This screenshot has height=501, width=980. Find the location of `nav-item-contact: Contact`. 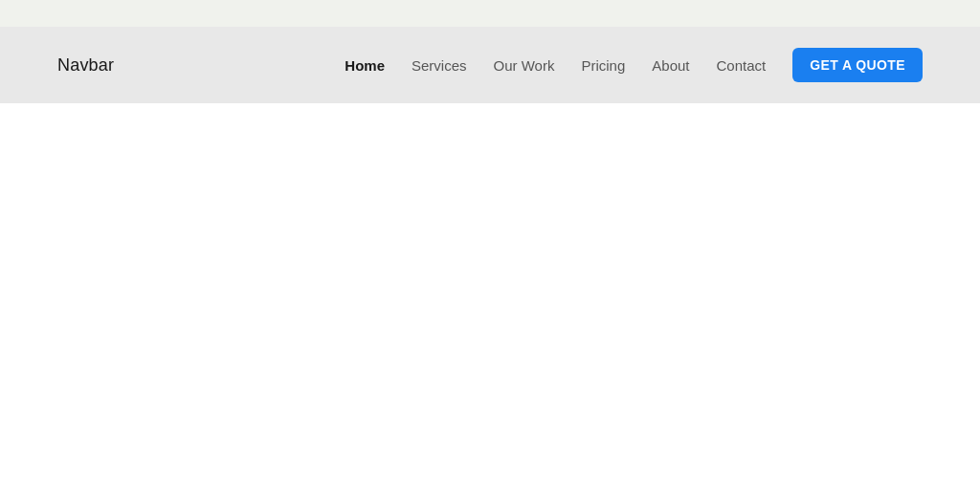

nav-item-contact: Contact is located at coordinates (741, 65).